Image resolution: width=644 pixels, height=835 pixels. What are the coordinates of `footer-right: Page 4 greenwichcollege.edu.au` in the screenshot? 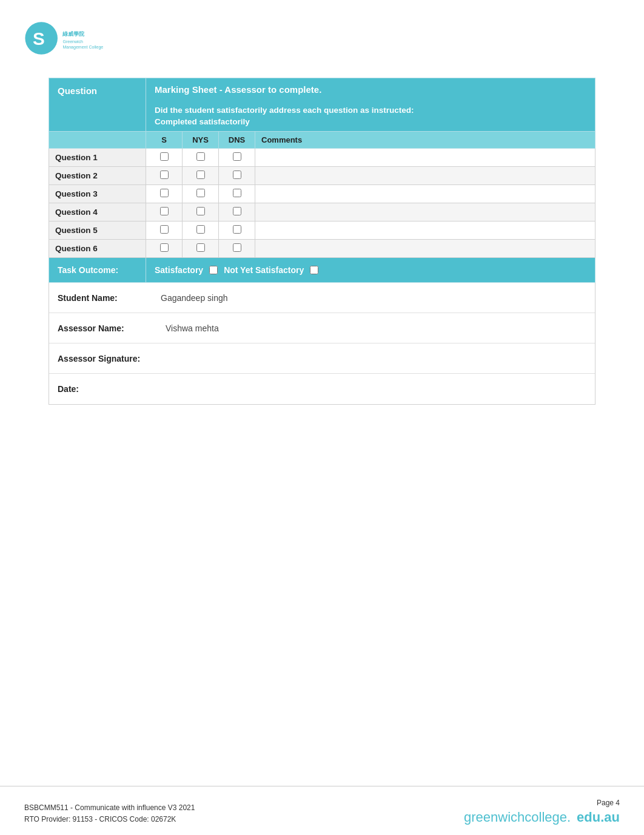 It's located at (542, 812).